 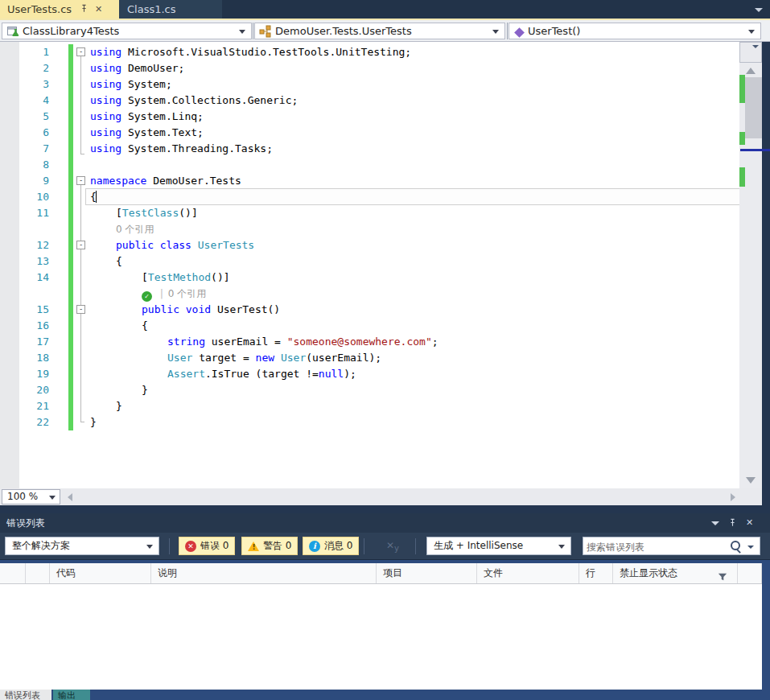 I want to click on project-dropdown: ClassLibrary4Tests, so click(x=127, y=31).